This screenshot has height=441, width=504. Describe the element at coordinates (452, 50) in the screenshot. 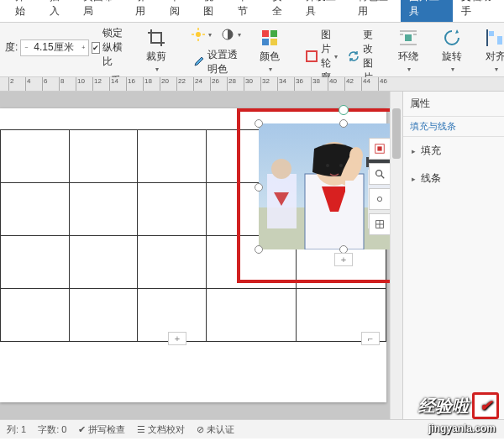

I see `rotate-button: 旋转▾` at that location.